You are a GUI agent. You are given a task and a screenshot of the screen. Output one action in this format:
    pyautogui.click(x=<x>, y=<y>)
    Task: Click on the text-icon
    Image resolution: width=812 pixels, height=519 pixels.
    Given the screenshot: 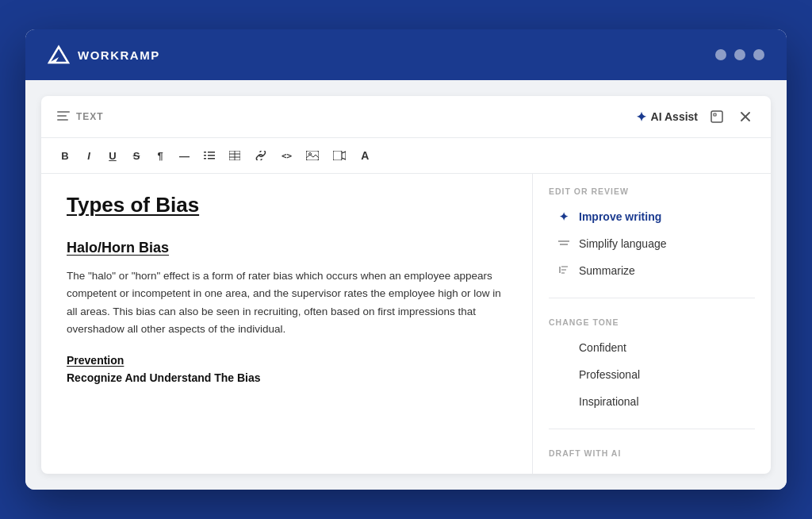 What is the action you would take?
    pyautogui.click(x=63, y=117)
    